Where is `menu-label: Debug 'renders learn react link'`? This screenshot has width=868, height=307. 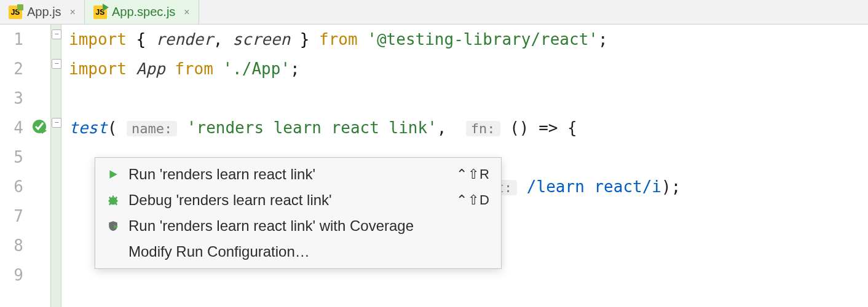
menu-label: Debug 'renders learn react link' is located at coordinates (288, 200).